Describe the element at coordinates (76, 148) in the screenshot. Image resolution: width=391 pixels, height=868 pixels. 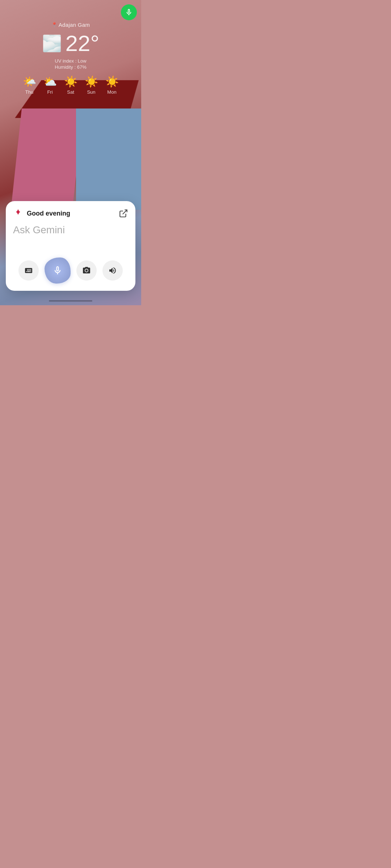
I see `decorative-box` at that location.